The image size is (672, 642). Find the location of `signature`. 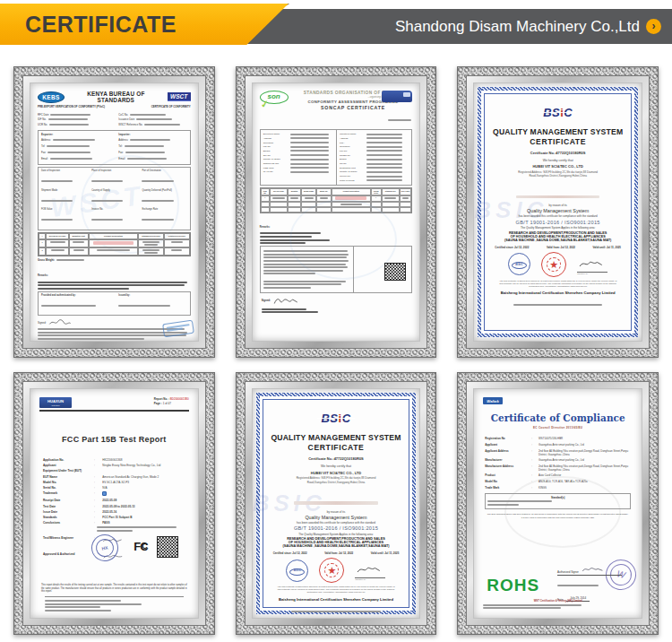

signature is located at coordinates (368, 569).